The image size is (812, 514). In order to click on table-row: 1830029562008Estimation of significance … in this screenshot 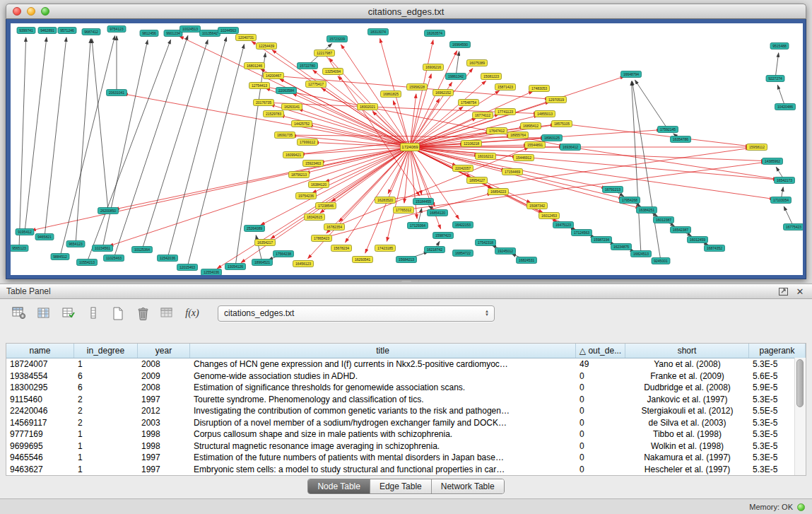, I will do `click(406, 387)`.